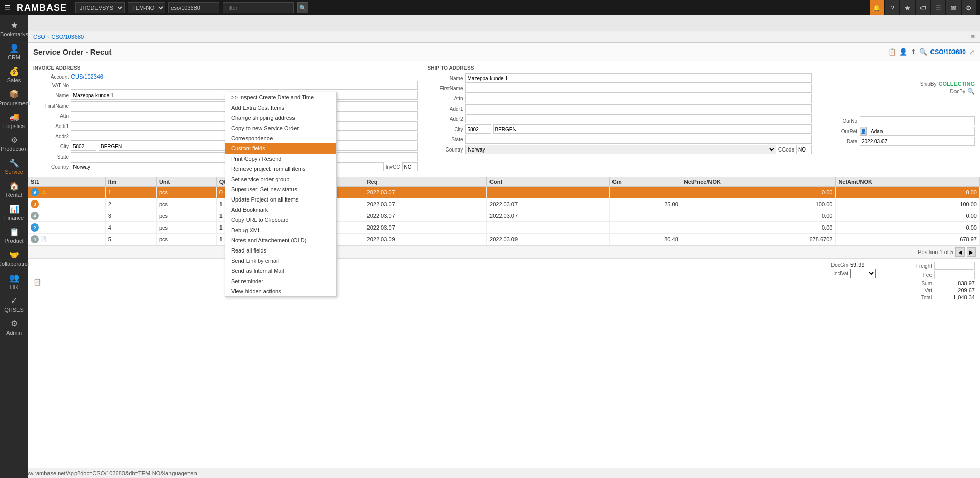 Image resolution: width=980 pixels, height=478 pixels. What do you see at coordinates (84, 146) in the screenshot?
I see `city-code-input` at bounding box center [84, 146].